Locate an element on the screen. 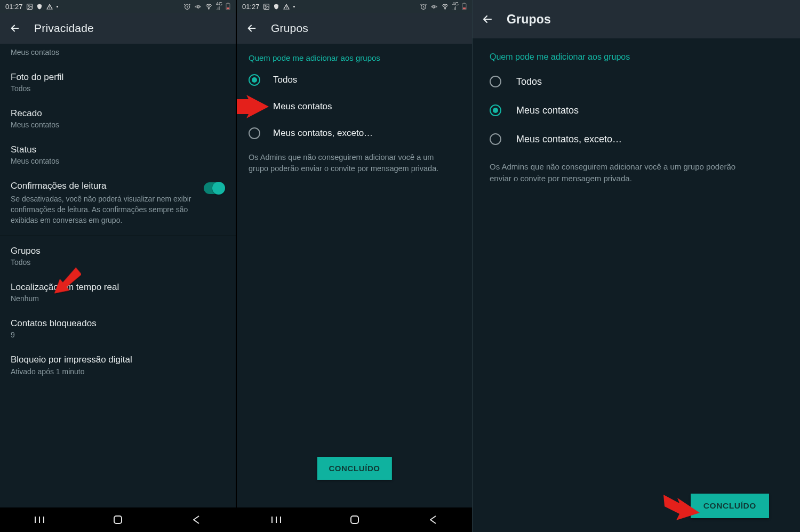  vibrate-icon is located at coordinates (198, 6).